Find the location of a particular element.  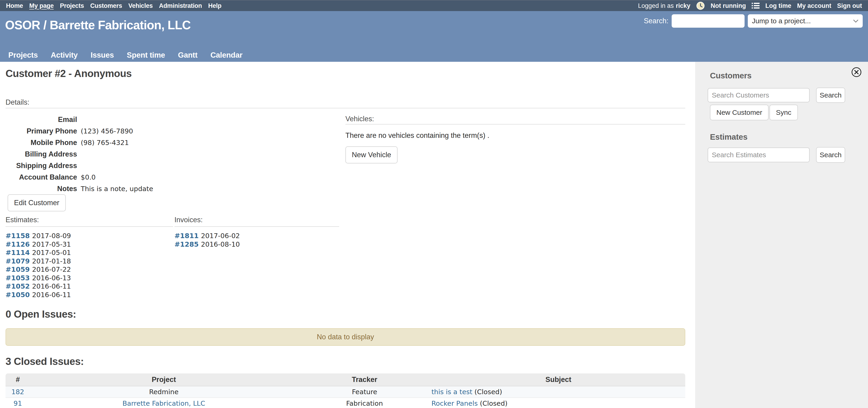

table-row: 182 Redmine Feature this is a test(Close… is located at coordinates (345, 392).